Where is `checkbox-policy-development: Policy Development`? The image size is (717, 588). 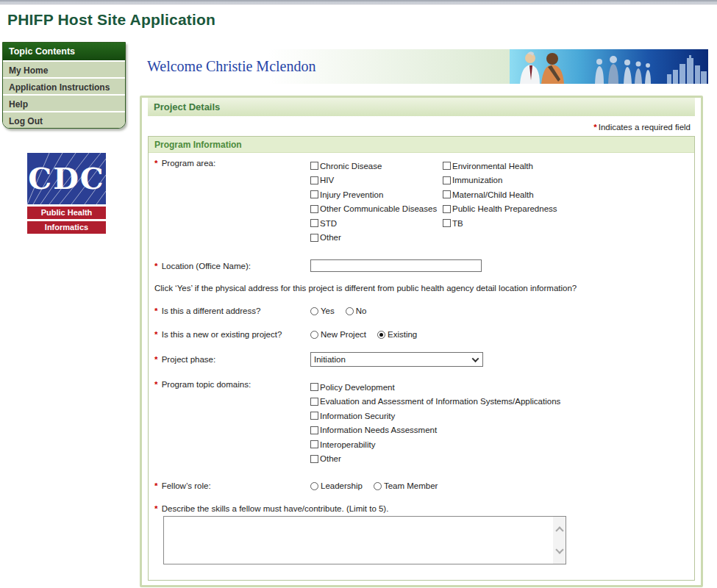 checkbox-policy-development: Policy Development is located at coordinates (435, 387).